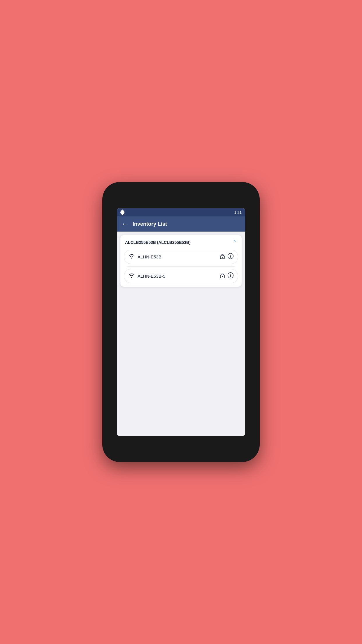 This screenshot has width=362, height=644. Describe the element at coordinates (181, 267) in the screenshot. I see `network-divider` at that location.